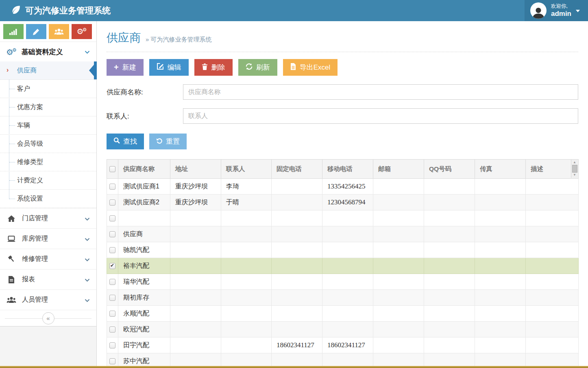  What do you see at coordinates (246, 169) in the screenshot?
I see `column-header-contact: 联系人` at bounding box center [246, 169].